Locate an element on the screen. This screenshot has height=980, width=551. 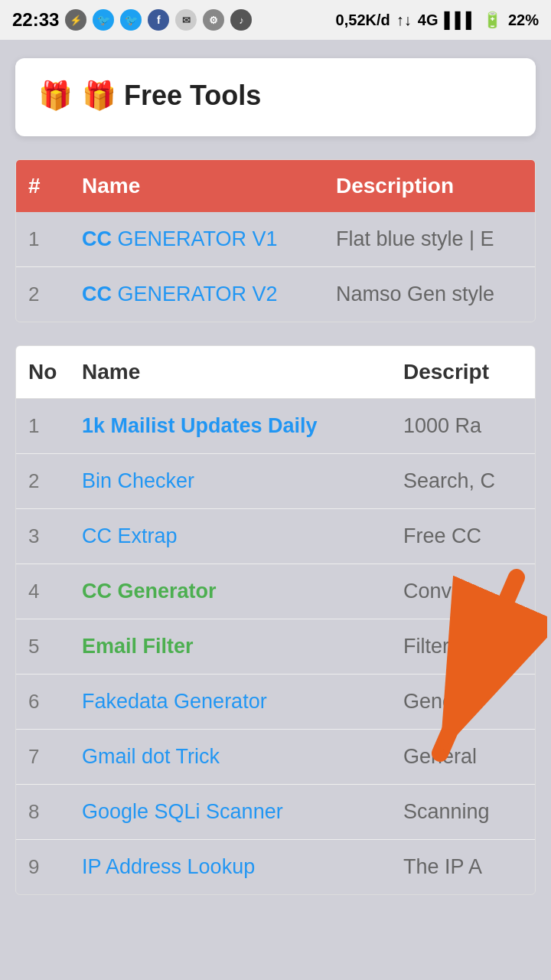
table2-link-3: CC Extrap is located at coordinates (130, 536).